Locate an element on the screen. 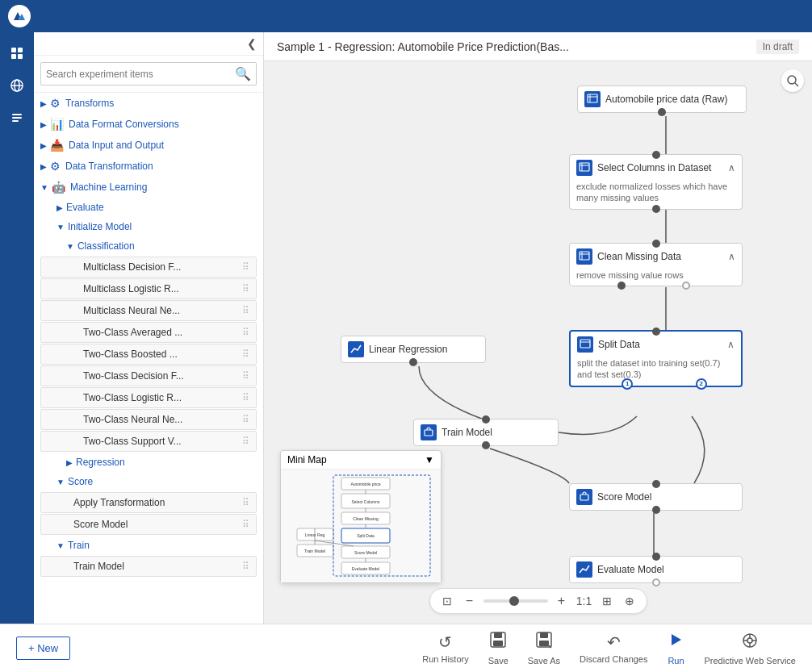 Image resolution: width=812 pixels, height=672 pixels. sidebar-item-init-model: ▼ Initialize Model is located at coordinates (149, 227).